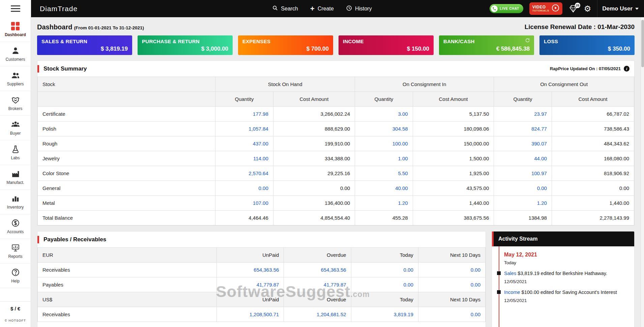  What do you see at coordinates (16, 178) in the screenshot?
I see `sidebar-item-manufacturing: Manufact.` at bounding box center [16, 178].